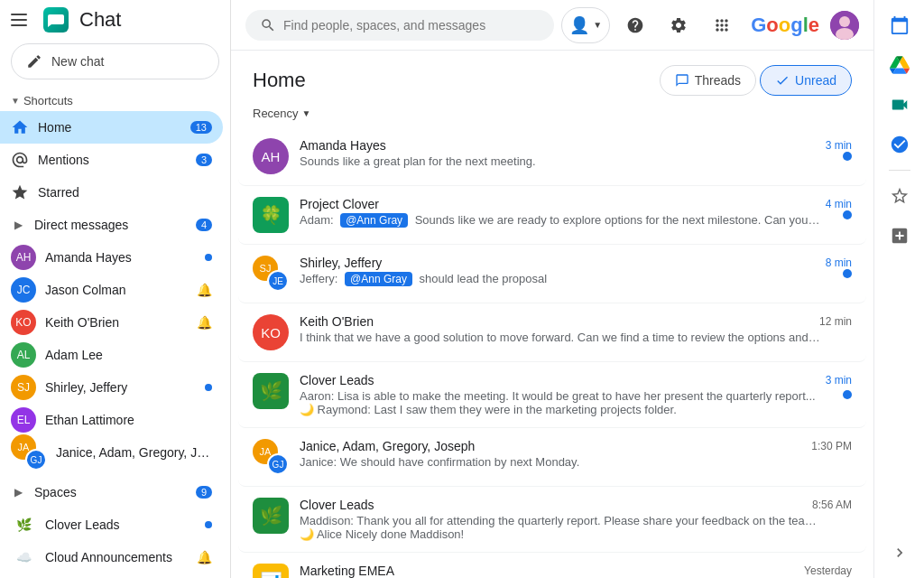 The image size is (924, 578). I want to click on sidebar-item-shirley-jeffery: SJ Shirley, Jeffery, so click(112, 387).